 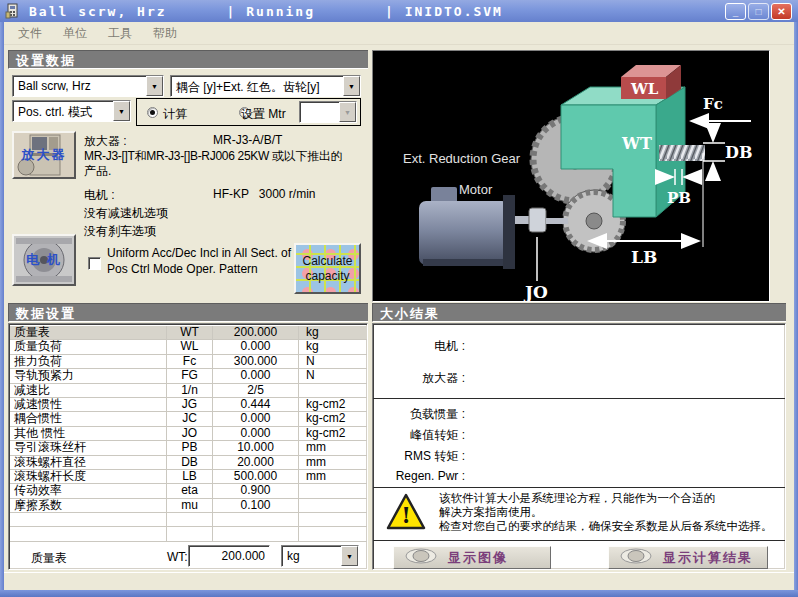 What do you see at coordinates (88, 362) in the screenshot?
I see `row-name: 推力负荷` at bounding box center [88, 362].